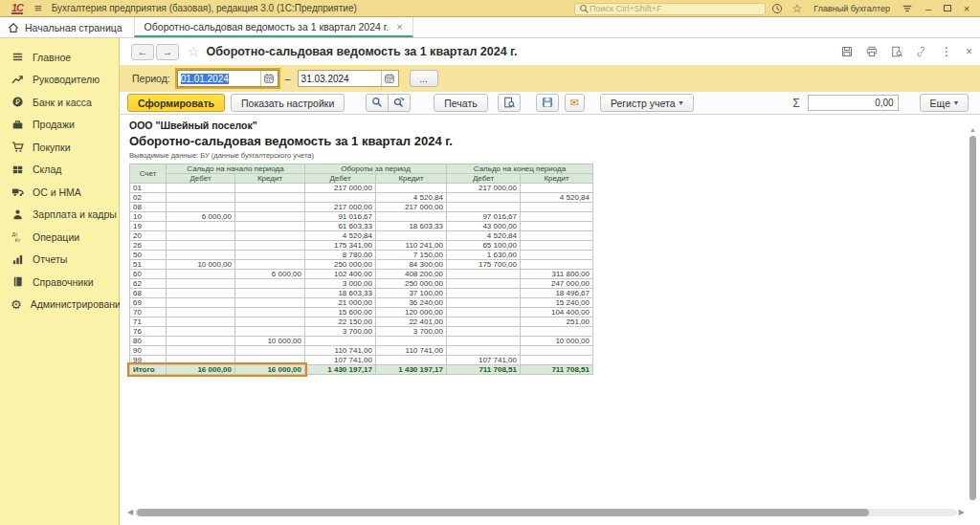 The height and width of the screenshot is (525, 980). I want to click on table-row: 5110 000,00250 000,0084 300,00175 700,00, so click(362, 265).